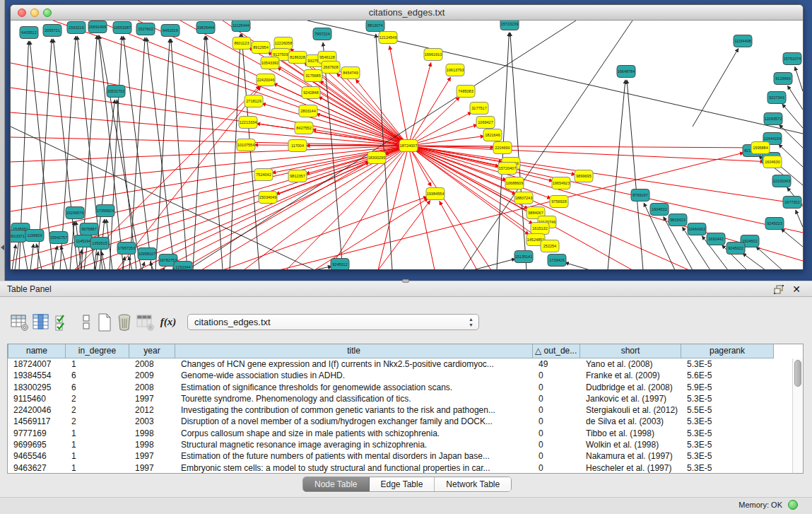 The image size is (812, 514). I want to click on column-header-title: title, so click(354, 351).